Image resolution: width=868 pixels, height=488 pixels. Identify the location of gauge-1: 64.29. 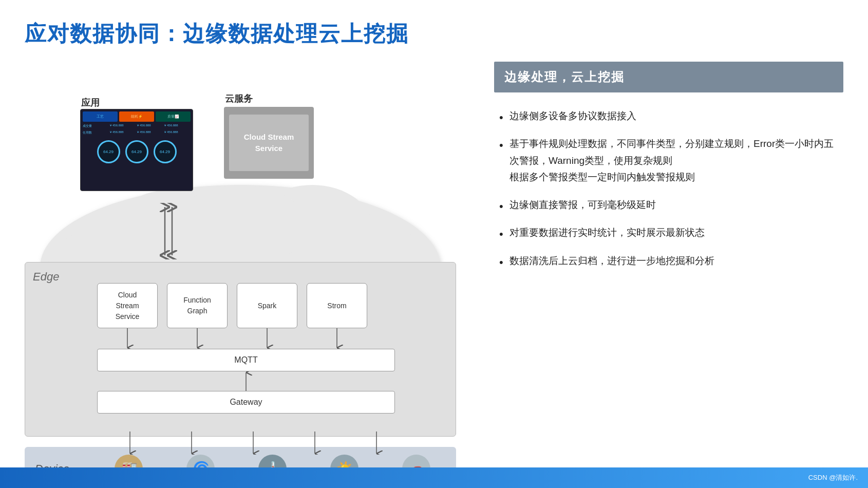
(109, 152).